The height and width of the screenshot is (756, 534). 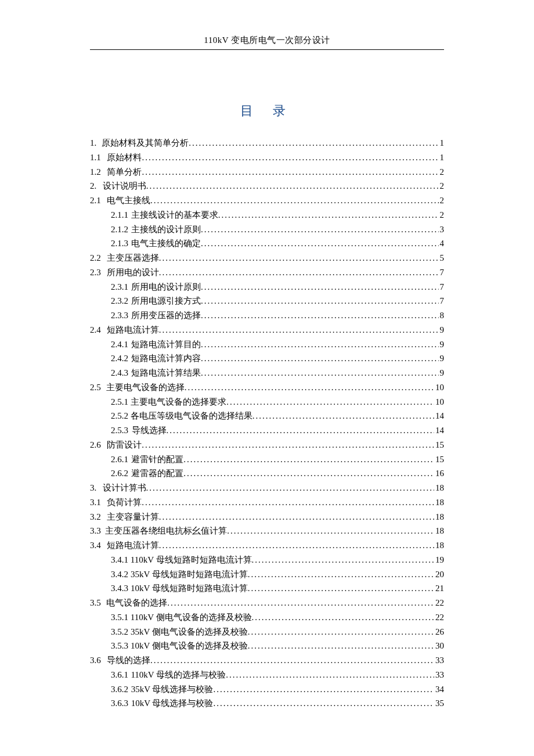 What do you see at coordinates (192, 618) in the screenshot?
I see `toc-entry-title: 110kV 侧电气设备的选择及校验` at bounding box center [192, 618].